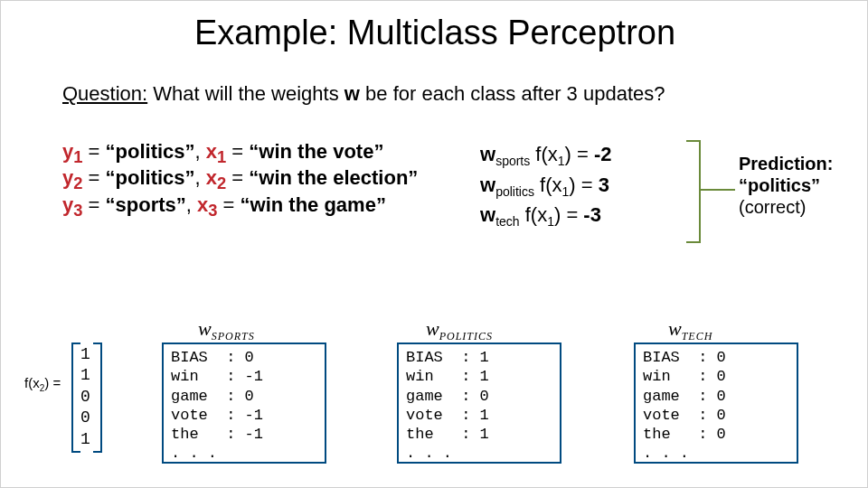 Image resolution: width=868 pixels, height=488 pixels. Describe the element at coordinates (76, 398) in the screenshot. I see `bracket-left-icon` at that location.